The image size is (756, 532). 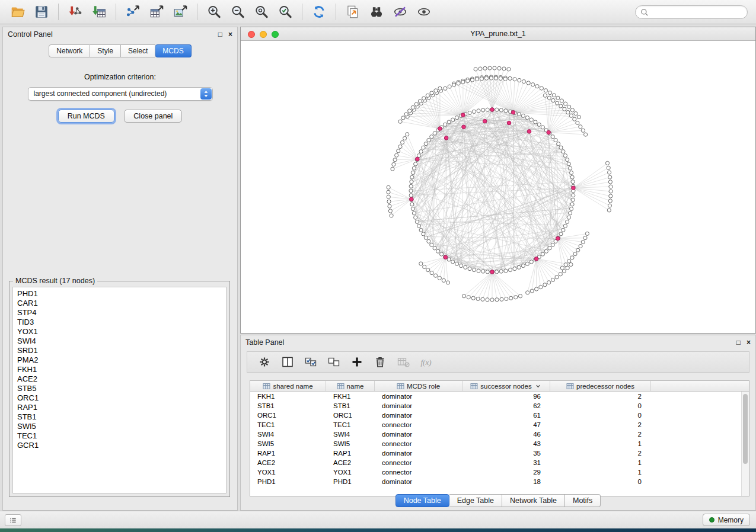 I want to click on find-button, so click(x=377, y=12).